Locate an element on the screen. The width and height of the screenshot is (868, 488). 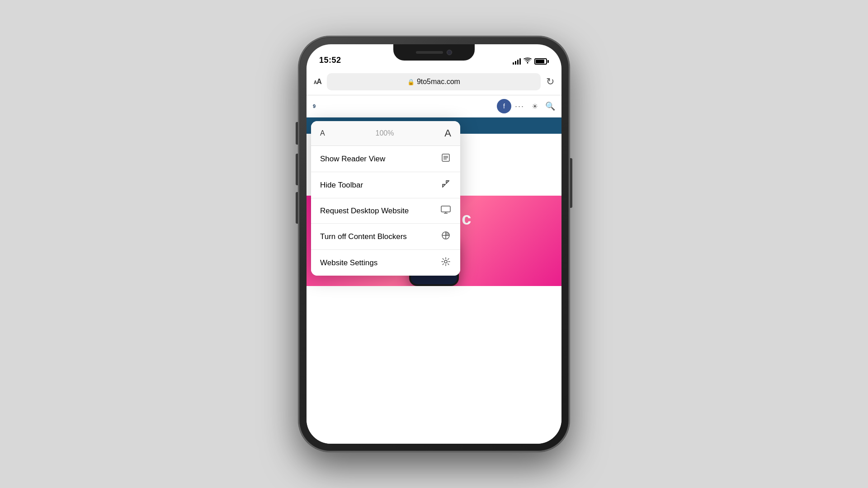
reload-button: ↻ is located at coordinates (550, 82).